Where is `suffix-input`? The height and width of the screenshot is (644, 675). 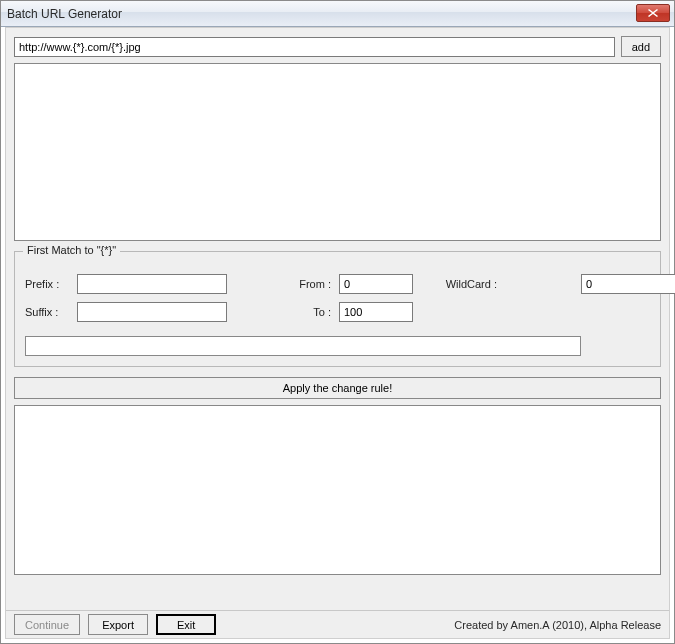 suffix-input is located at coordinates (152, 312).